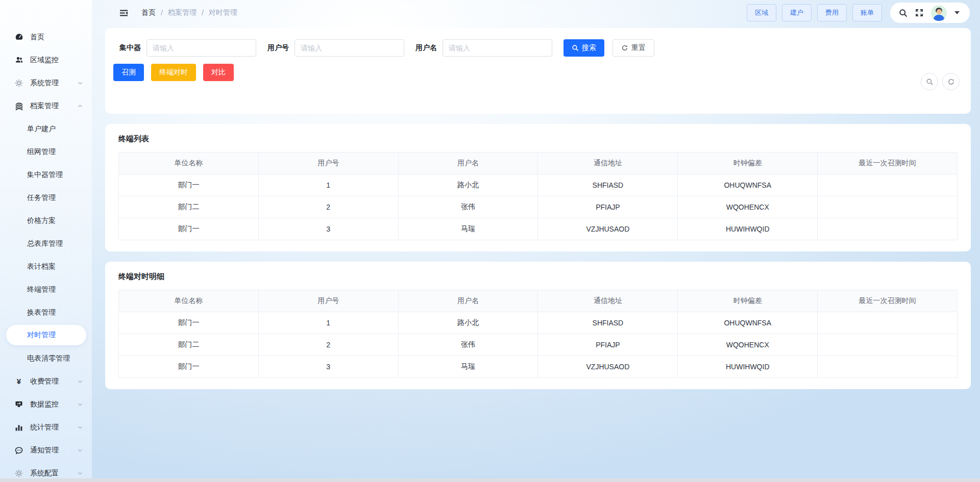 This screenshot has height=482, width=980. What do you see at coordinates (349, 48) in the screenshot?
I see `user-no-input` at bounding box center [349, 48].